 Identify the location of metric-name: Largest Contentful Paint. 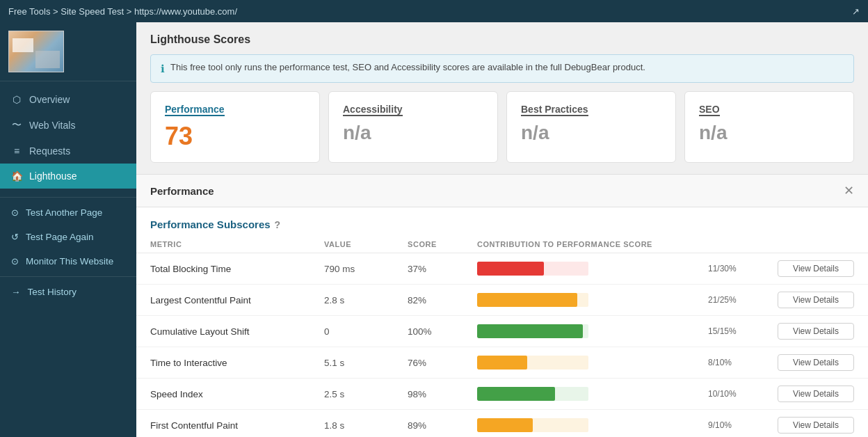
(237, 301).